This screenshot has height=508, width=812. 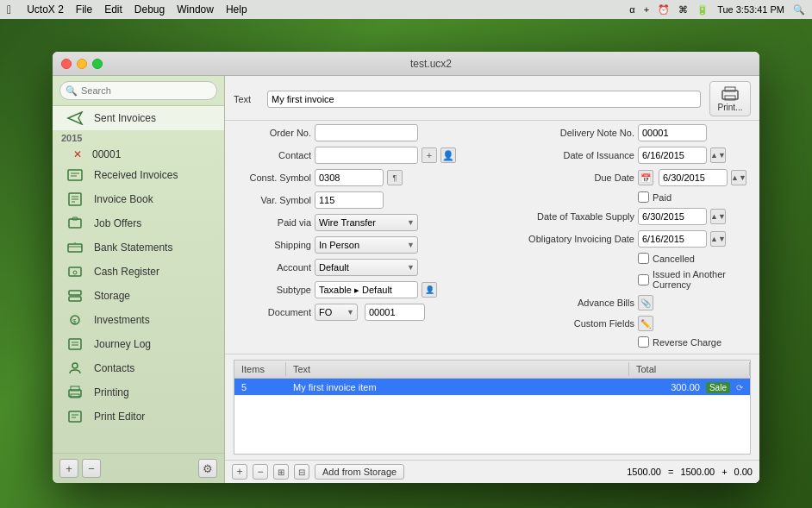 What do you see at coordinates (664, 10) in the screenshot?
I see `menu-clock-icon: ⏰` at bounding box center [664, 10].